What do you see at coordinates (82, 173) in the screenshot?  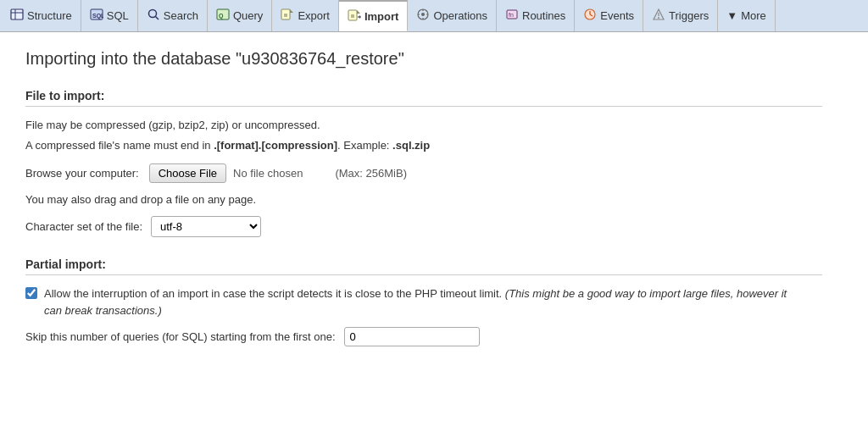 I see `browse-label: Browse your computer:` at bounding box center [82, 173].